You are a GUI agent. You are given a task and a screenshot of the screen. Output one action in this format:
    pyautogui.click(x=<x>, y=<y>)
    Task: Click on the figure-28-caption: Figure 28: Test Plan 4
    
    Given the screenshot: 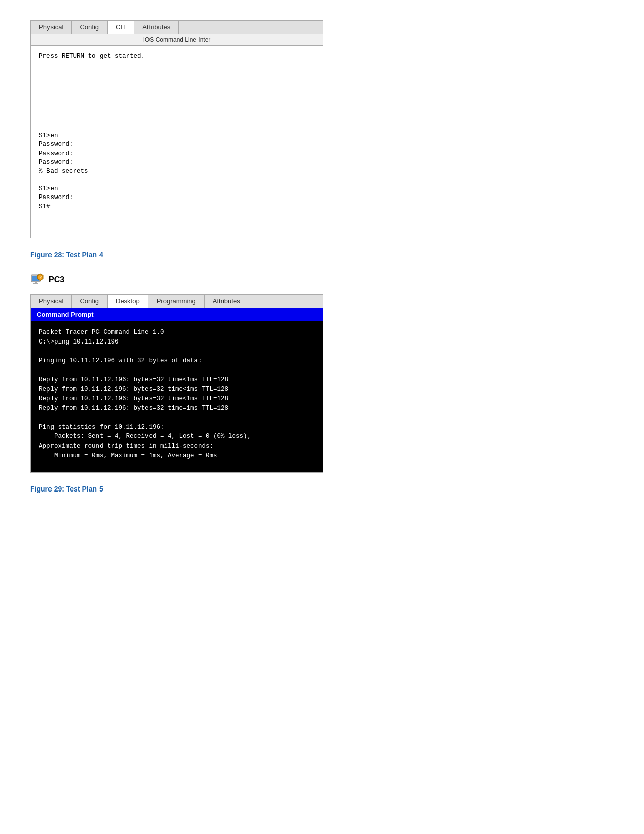 What is the action you would take?
    pyautogui.click(x=322, y=255)
    